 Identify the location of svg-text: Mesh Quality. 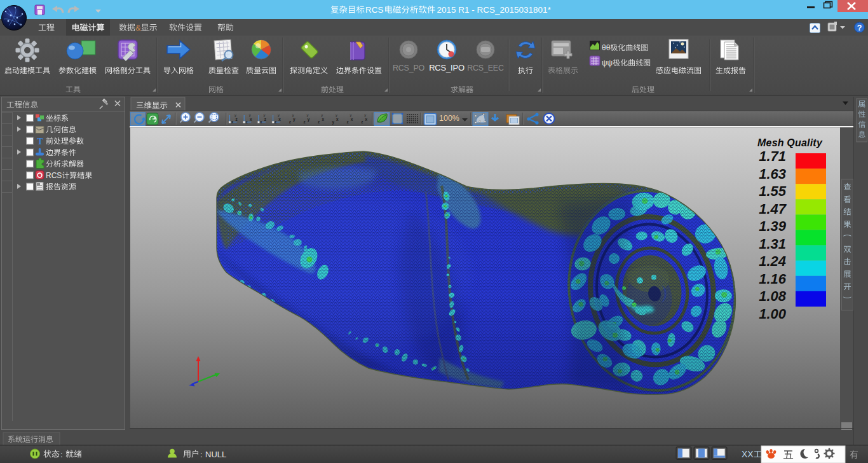
(790, 142).